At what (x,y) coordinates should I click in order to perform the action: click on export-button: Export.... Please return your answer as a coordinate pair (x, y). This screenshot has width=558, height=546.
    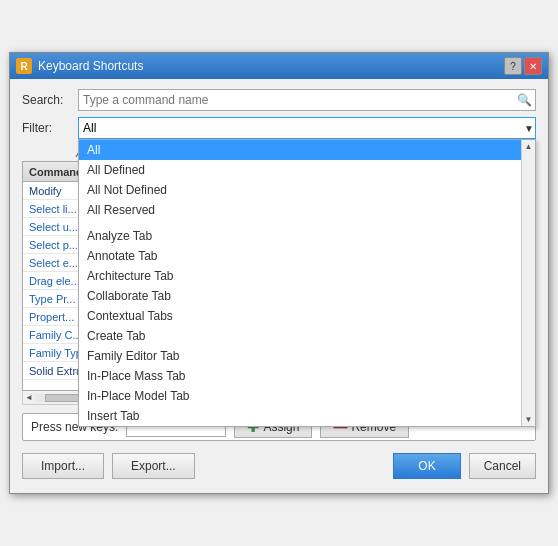
    Looking at the image, I should click on (154, 466).